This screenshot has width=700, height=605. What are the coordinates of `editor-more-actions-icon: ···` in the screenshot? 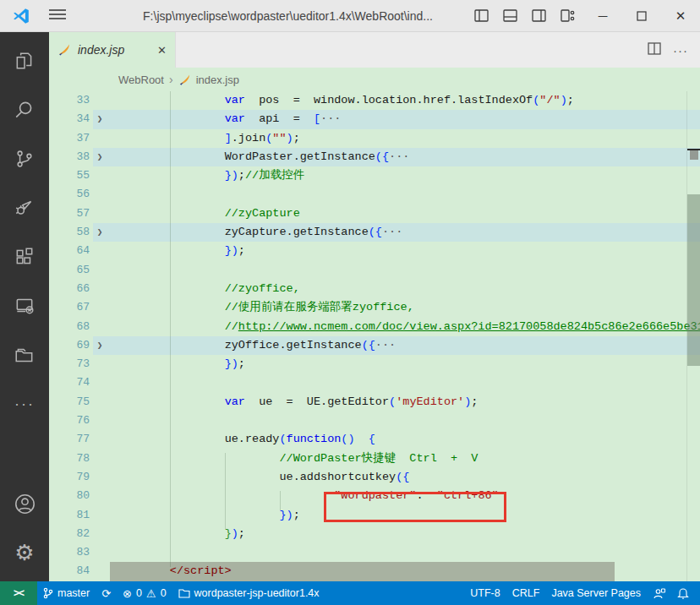 It's located at (681, 51).